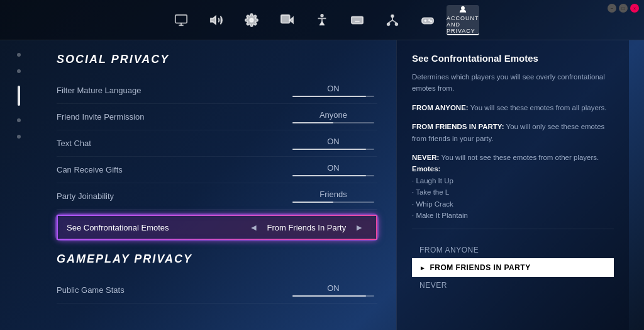 This screenshot has height=330, width=644. Describe the element at coordinates (217, 290) in the screenshot. I see `setting-public-game-stats: Public Game Stats ON` at that location.